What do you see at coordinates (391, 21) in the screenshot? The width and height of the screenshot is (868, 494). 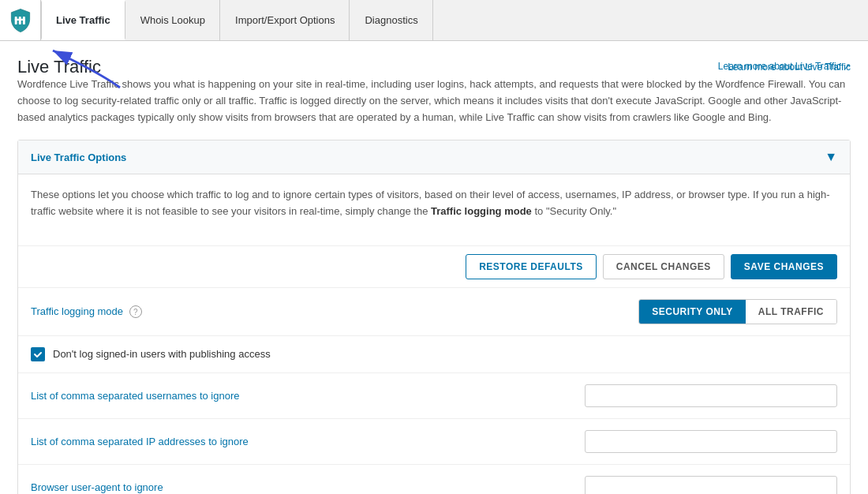 I see `tab-diagnostics-label: Diagnostics` at bounding box center [391, 21].